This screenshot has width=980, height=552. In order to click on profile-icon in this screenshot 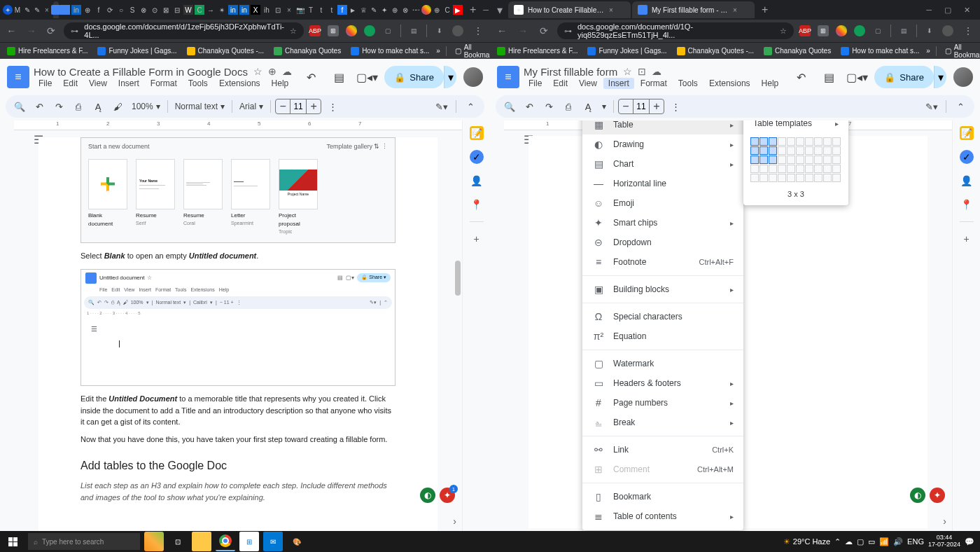, I will do `click(948, 31)`.